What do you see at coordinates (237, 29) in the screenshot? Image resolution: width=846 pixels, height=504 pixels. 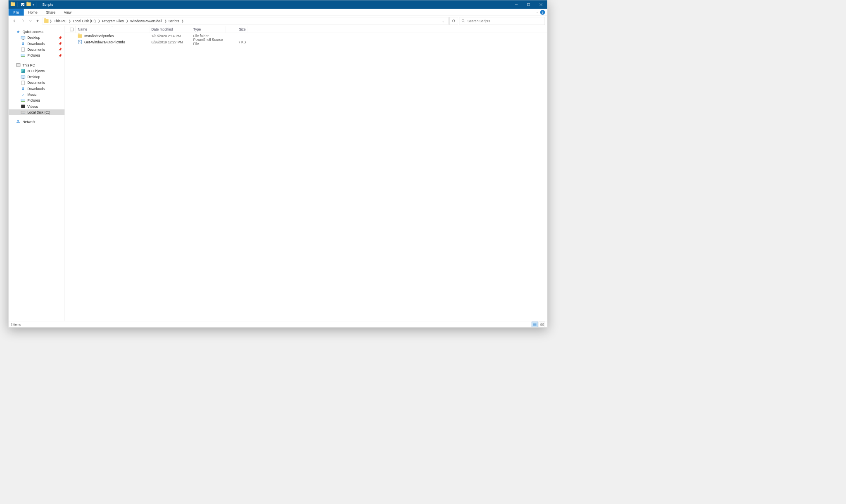 I see `column-size: Size` at bounding box center [237, 29].